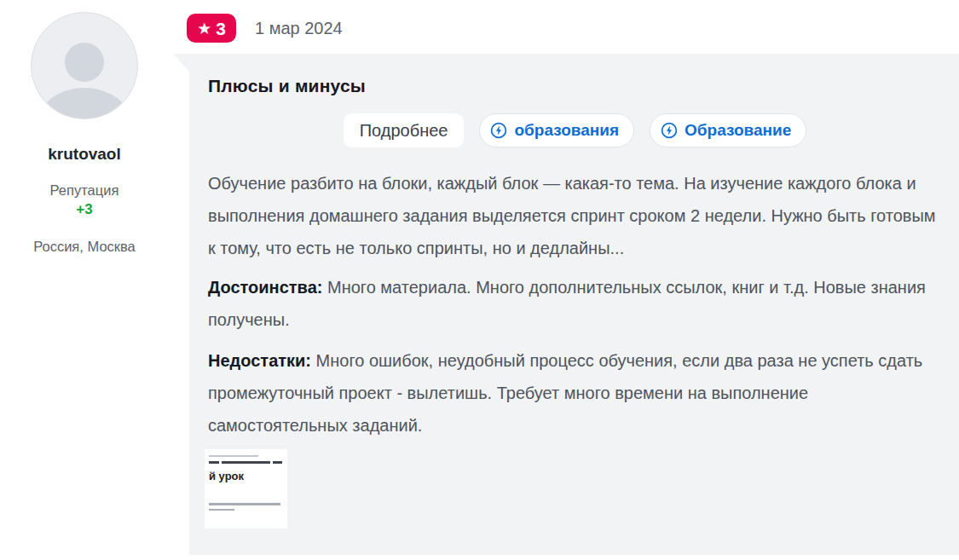  What do you see at coordinates (205, 29) in the screenshot?
I see `star-icon: ★` at bounding box center [205, 29].